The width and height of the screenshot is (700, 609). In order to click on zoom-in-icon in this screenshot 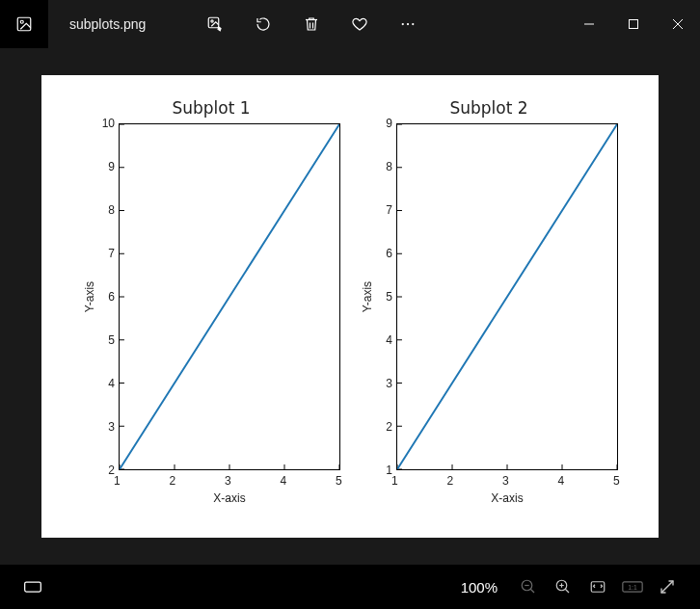, I will do `click(563, 587)`.